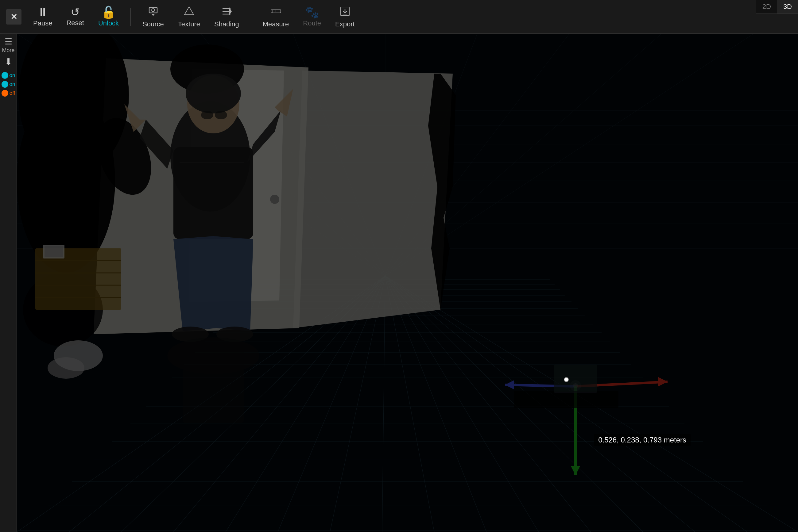 The image size is (798, 532). Describe the element at coordinates (345, 17) in the screenshot. I see `export-button: Export` at that location.